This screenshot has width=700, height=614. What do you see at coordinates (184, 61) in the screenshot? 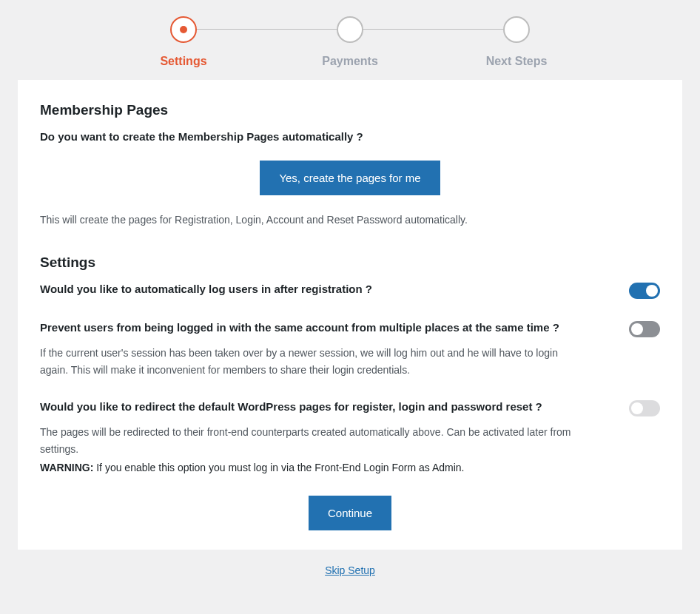
I see `step-label: Settings` at bounding box center [184, 61].